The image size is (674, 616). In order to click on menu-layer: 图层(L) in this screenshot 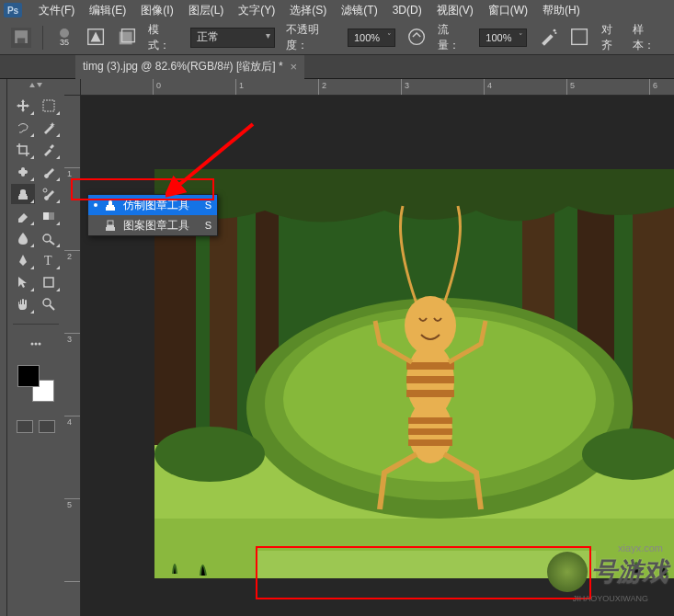, I will do `click(206, 11)`.